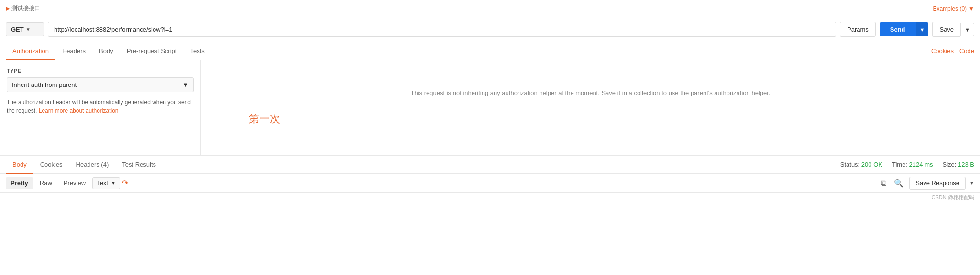 The image size is (980, 275). I want to click on action-icons: ⧉ 🔍 Save Response ▼, so click(927, 183).